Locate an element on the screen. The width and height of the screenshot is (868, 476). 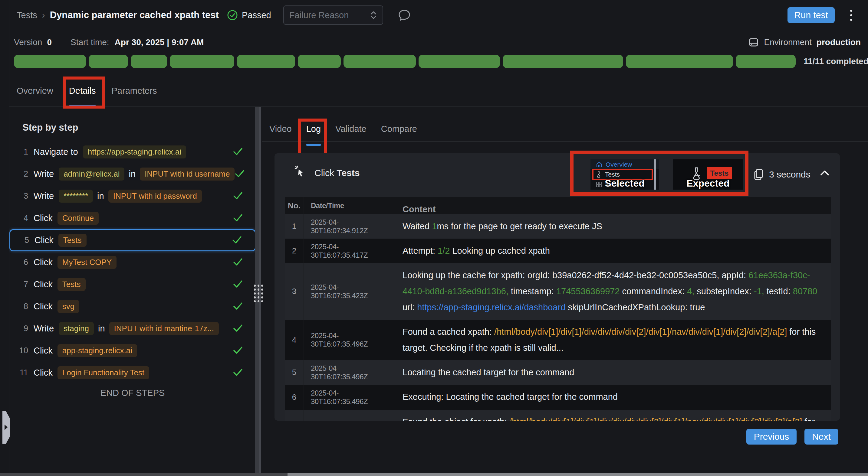
log-text-green: 1/2 is located at coordinates (444, 250).